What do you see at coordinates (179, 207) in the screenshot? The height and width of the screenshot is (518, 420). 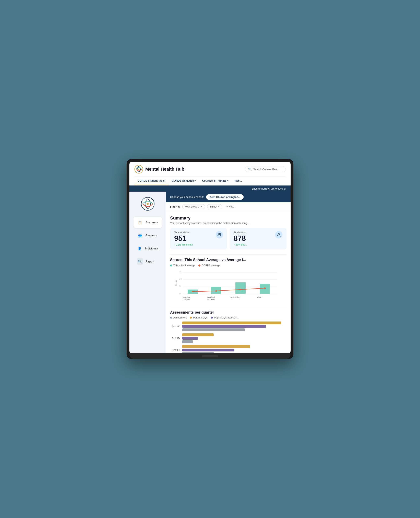 I see `filter-icon: ⚙` at bounding box center [179, 207].